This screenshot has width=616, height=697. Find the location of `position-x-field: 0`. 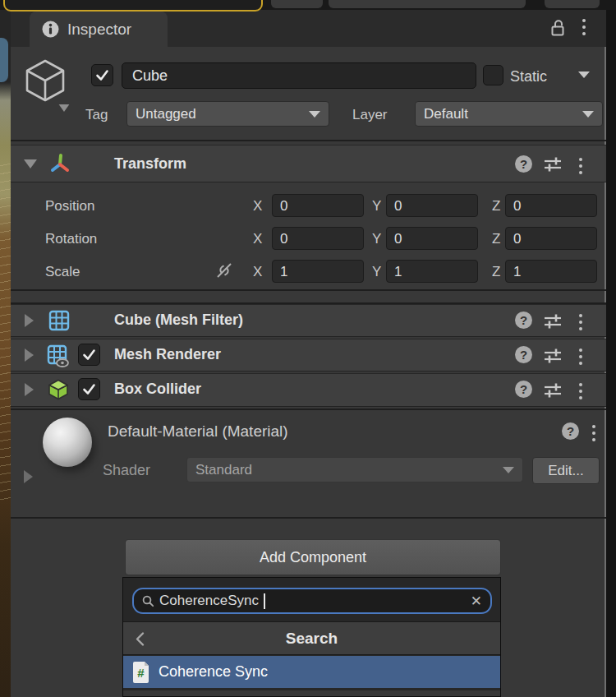

position-x-field: 0 is located at coordinates (318, 205).